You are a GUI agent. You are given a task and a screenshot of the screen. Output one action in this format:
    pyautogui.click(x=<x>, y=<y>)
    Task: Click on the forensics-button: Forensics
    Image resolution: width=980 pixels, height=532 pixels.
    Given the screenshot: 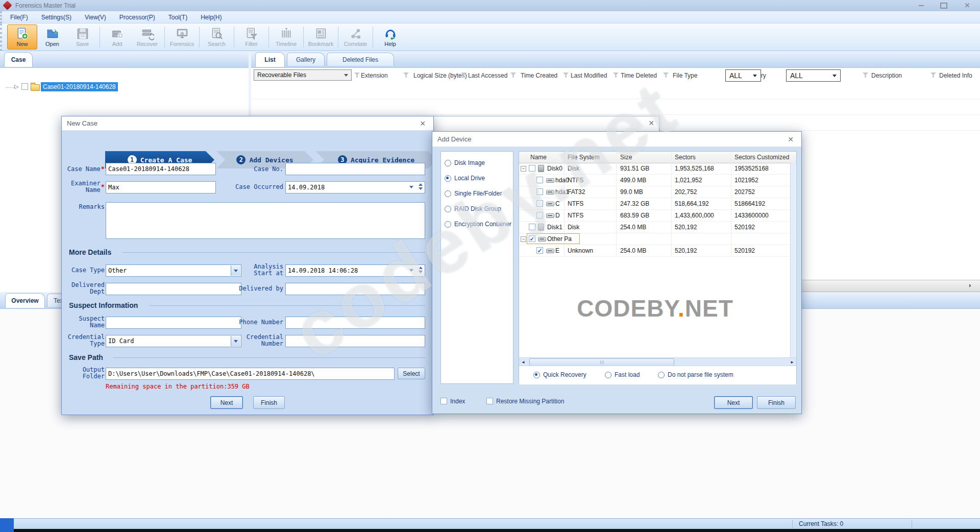 What is the action you would take?
    pyautogui.click(x=182, y=37)
    